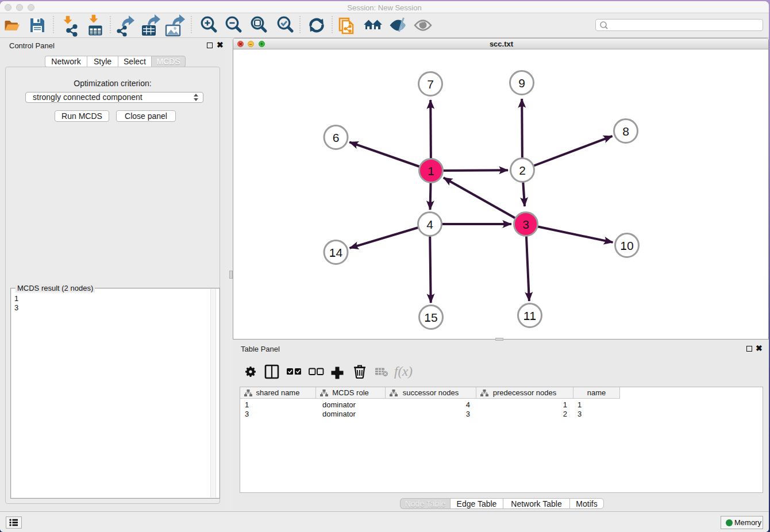 The height and width of the screenshot is (532, 770). Describe the element at coordinates (336, 138) in the screenshot. I see `svg-text: 6` at that location.